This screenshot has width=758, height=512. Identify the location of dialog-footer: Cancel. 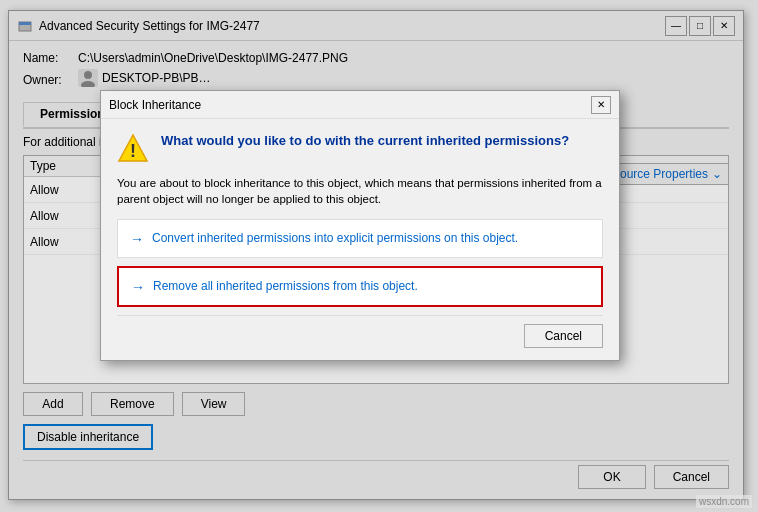
(360, 332).